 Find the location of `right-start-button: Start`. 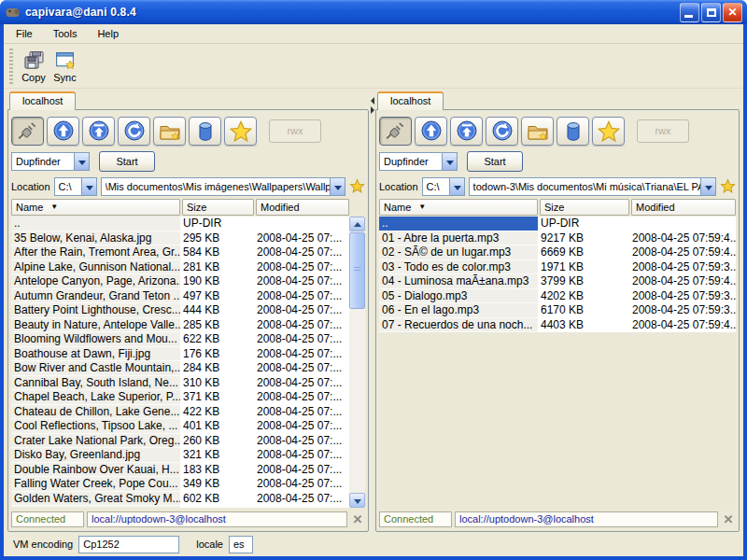

right-start-button: Start is located at coordinates (495, 161).